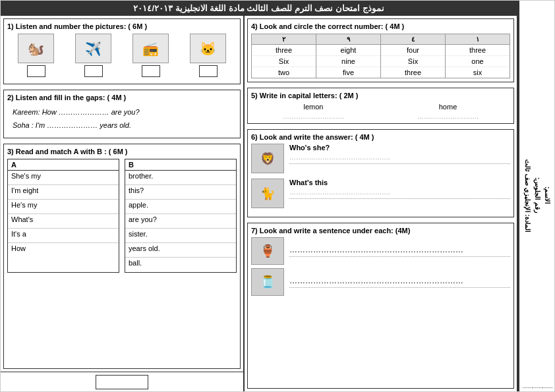 This screenshot has width=555, height=392. What do you see at coordinates (381, 251) in the screenshot?
I see `sentence-item-1: 🏺 …………………………………………………………` at bounding box center [381, 251].